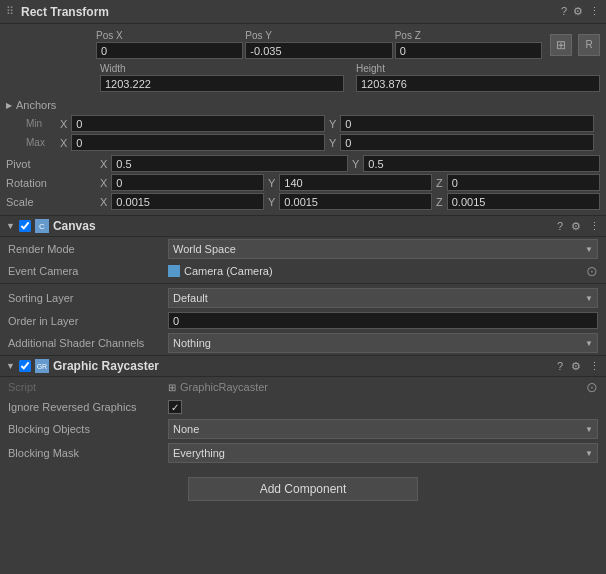 This screenshot has width=606, height=574. I want to click on scale-x-group: X, so click(182, 202).